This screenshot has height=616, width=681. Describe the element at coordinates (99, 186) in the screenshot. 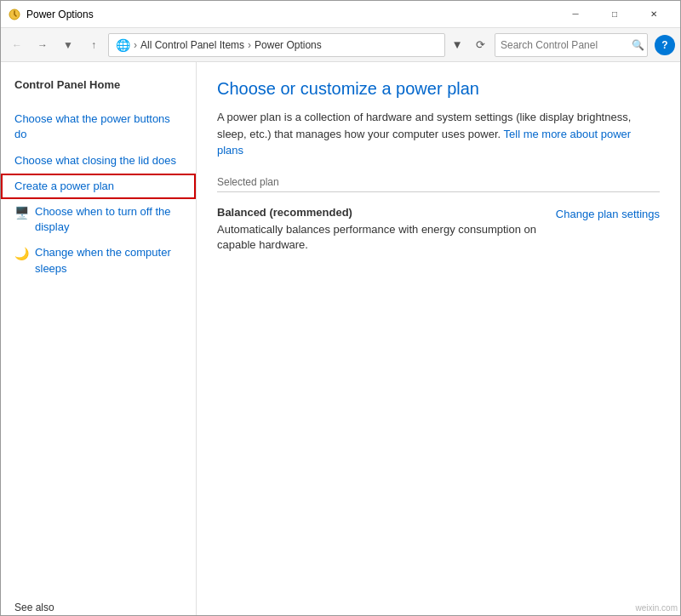

I see `sidebar-item-create-plan: Create a power plan` at that location.